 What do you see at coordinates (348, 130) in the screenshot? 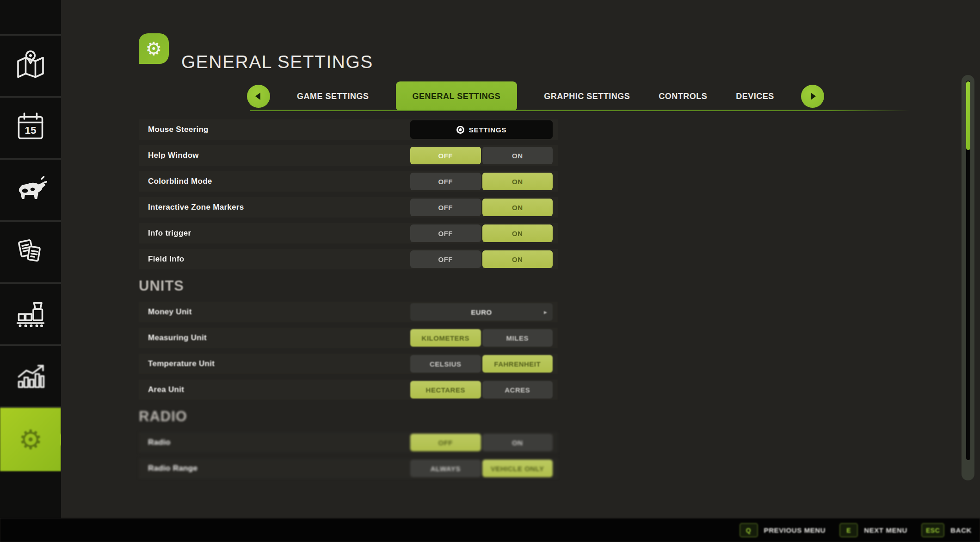
I see `setting-row-mouse-steering: Mouse SteeringSETTINGS` at bounding box center [348, 130].